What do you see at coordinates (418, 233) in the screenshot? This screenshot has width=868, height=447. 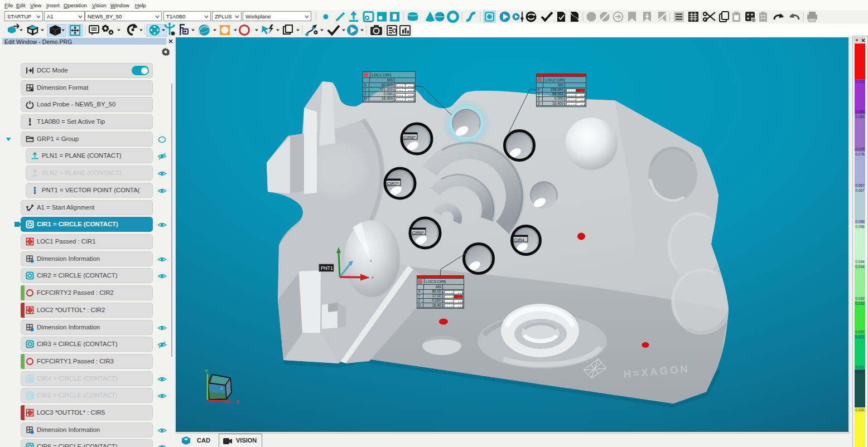 I see `svg-text: CIR6*` at bounding box center [418, 233].